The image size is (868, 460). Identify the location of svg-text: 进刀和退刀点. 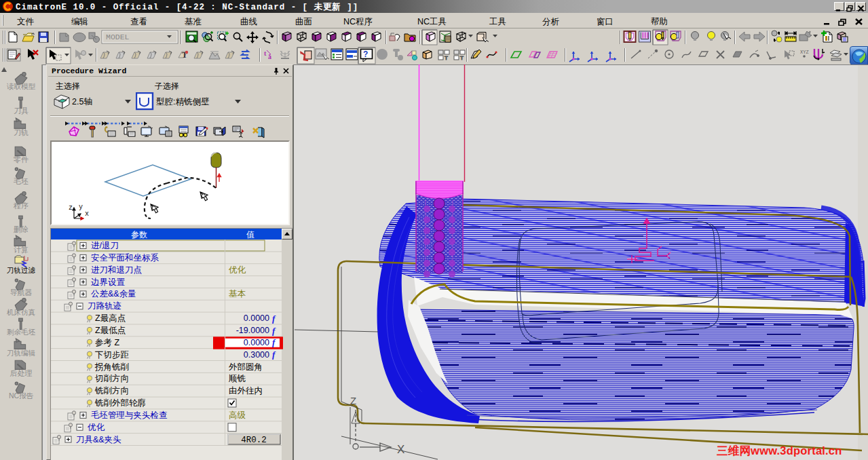
(117, 270).